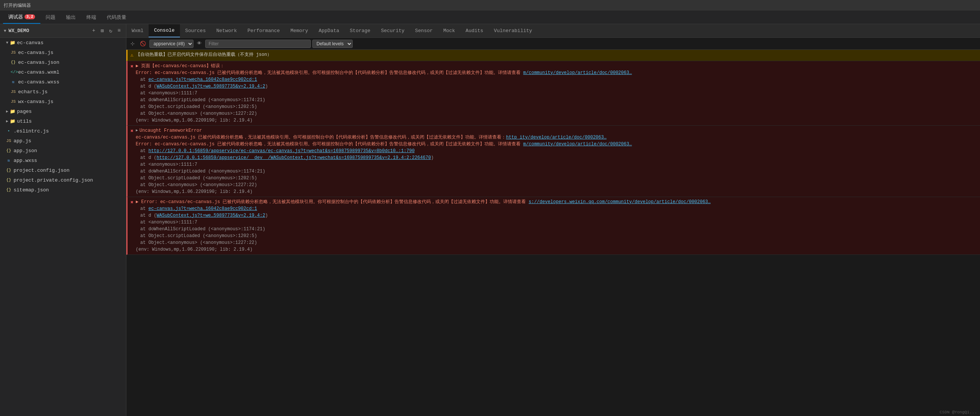  What do you see at coordinates (424, 30) in the screenshot?
I see `nav-sensor: Sensor` at bounding box center [424, 30].